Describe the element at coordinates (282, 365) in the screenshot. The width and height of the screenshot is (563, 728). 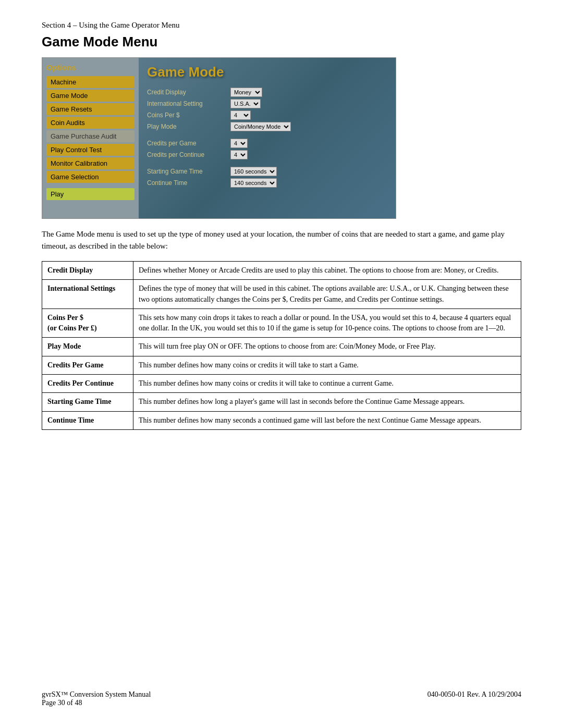
I see `table-row: Credits Per GameThis number defines how …` at that location.